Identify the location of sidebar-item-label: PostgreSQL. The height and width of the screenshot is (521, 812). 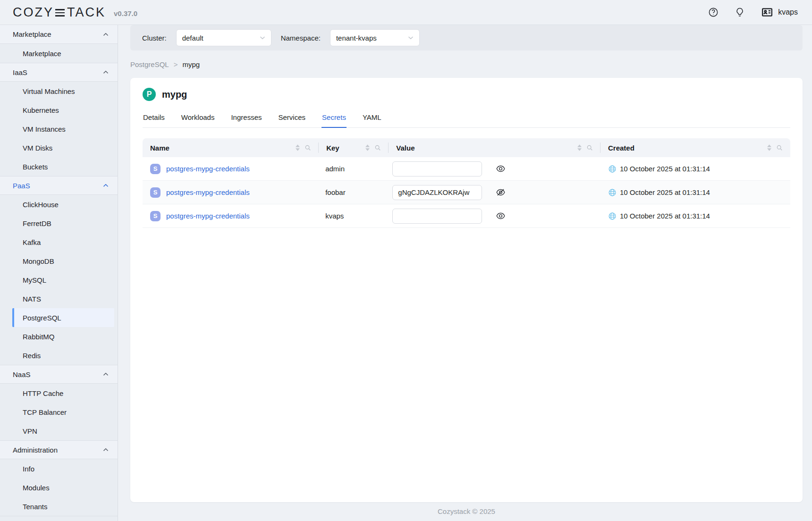
(42, 318).